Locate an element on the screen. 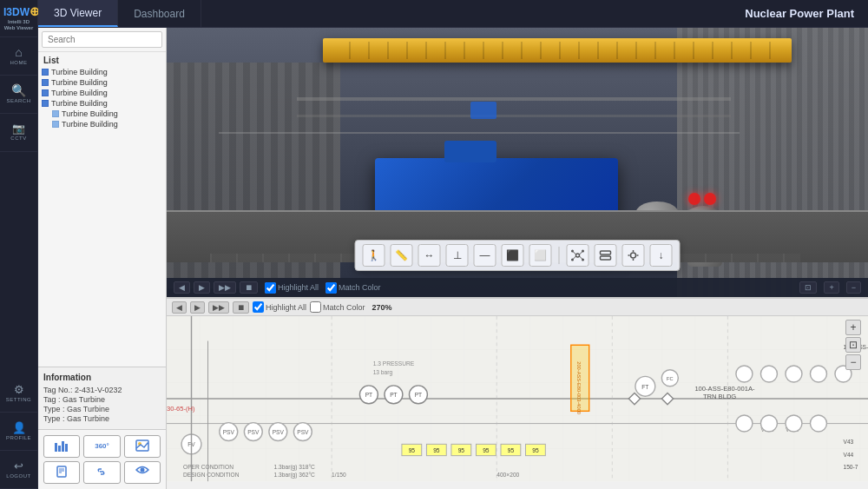 The image size is (868, 489). svg-text: FC is located at coordinates (670, 379).